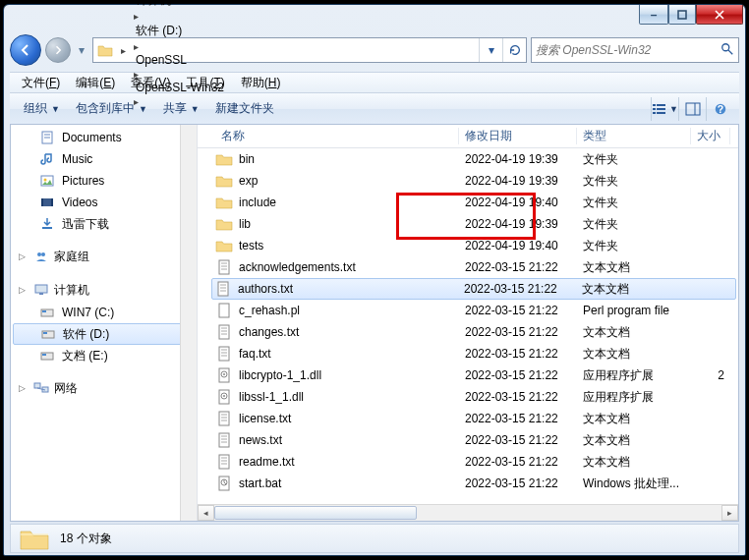 This screenshot has width=749, height=560. Describe the element at coordinates (181, 108) in the screenshot. I see `share-button: 共享 ▼` at that location.